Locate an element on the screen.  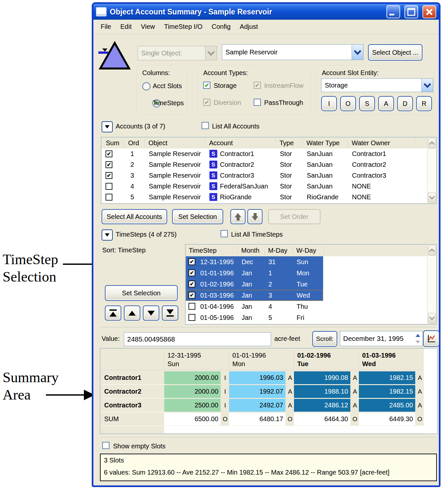
titlebar: Object Account Summary - Sample Reservoi… is located at coordinates (266, 12).